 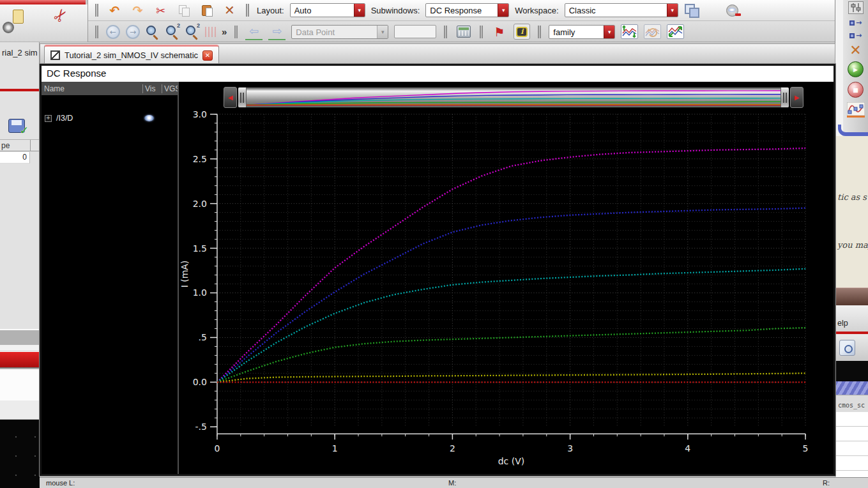 I want to click on stop-simulation-button: ■, so click(x=856, y=89).